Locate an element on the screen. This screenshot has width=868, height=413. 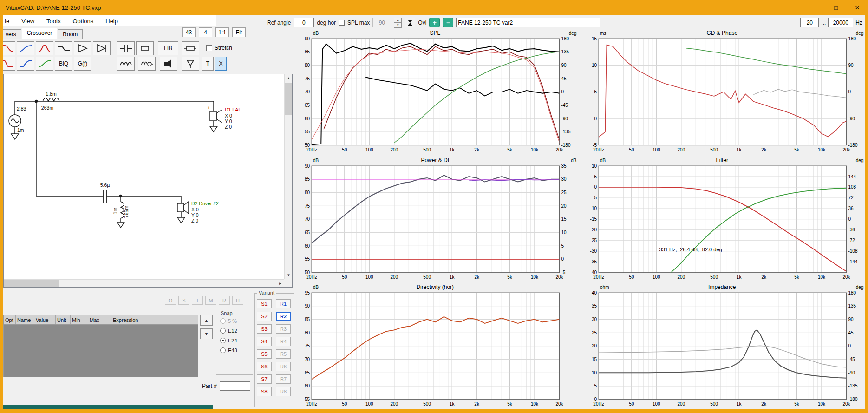
variant-s7-button: S7 is located at coordinates (264, 379).